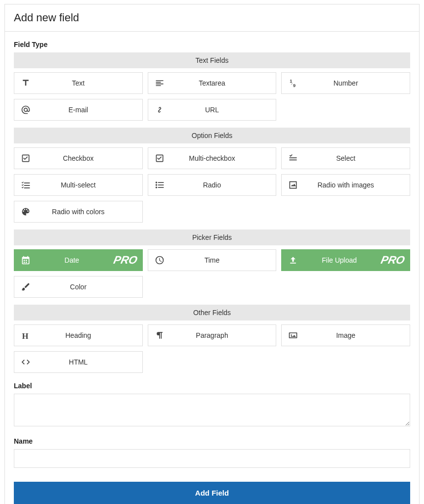  What do you see at coordinates (223, 83) in the screenshot?
I see `field-option-label: Textarea` at bounding box center [223, 83].